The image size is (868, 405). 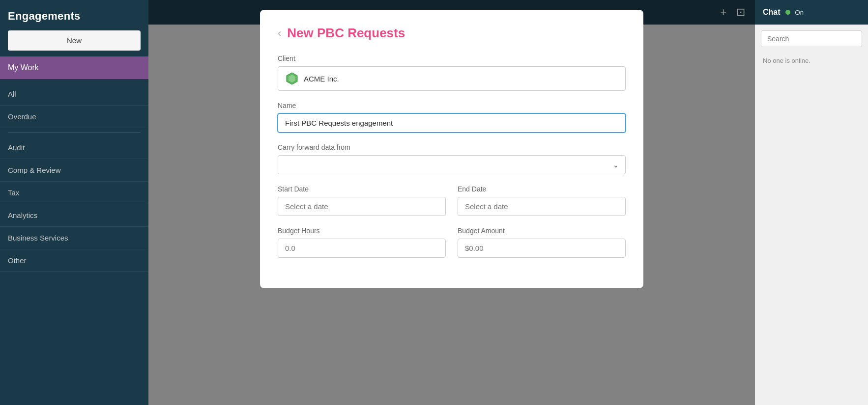 What do you see at coordinates (542, 243) in the screenshot?
I see `budget-amount-form-group: Budget Amount` at bounding box center [542, 243].